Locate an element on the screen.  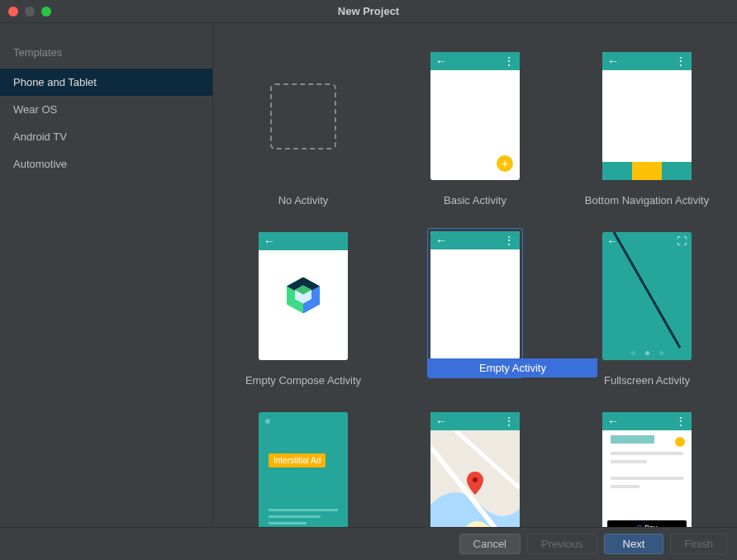
preview-empty: ←⋮ is located at coordinates (475, 296).